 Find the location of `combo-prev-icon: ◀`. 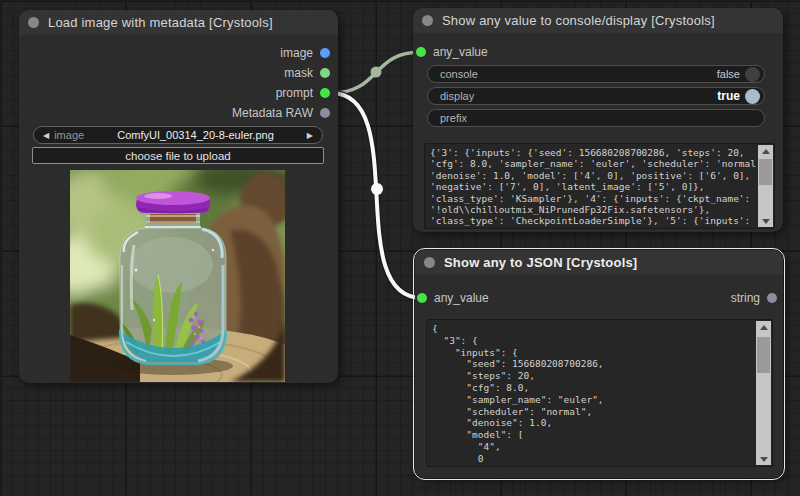

combo-prev-icon: ◀ is located at coordinates (46, 136).